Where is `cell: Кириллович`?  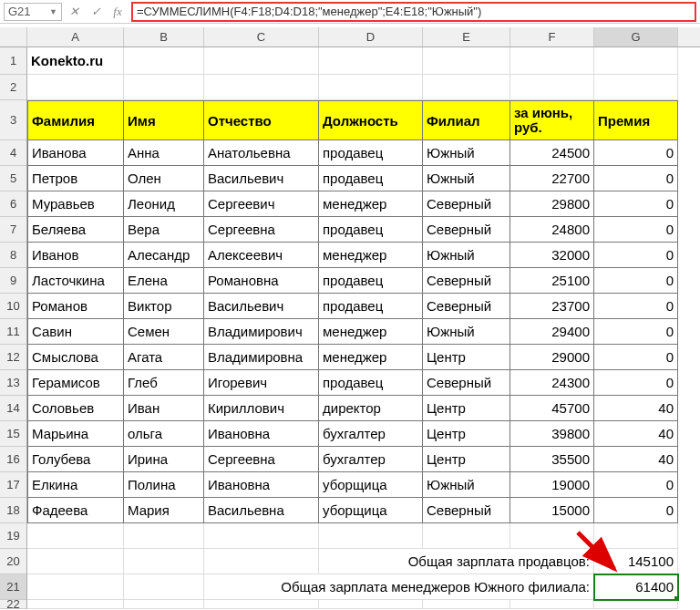 cell: Кириллович is located at coordinates (262, 408).